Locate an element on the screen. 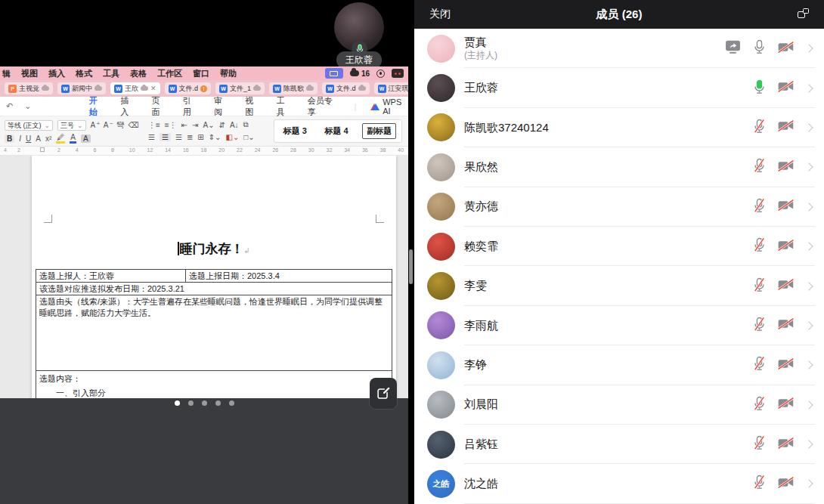 This screenshot has width=824, height=504. menubar-item-表格: 表格 is located at coordinates (138, 74).